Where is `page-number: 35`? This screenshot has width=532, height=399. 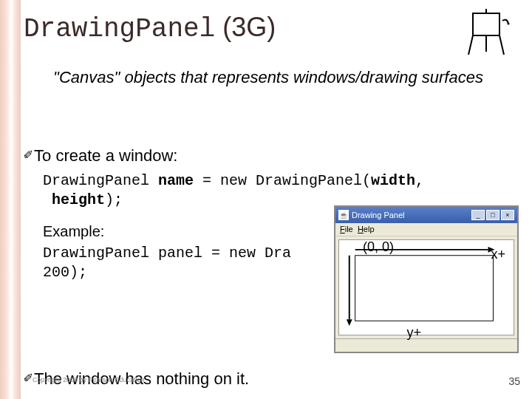
page-number: 35 is located at coordinates (514, 381).